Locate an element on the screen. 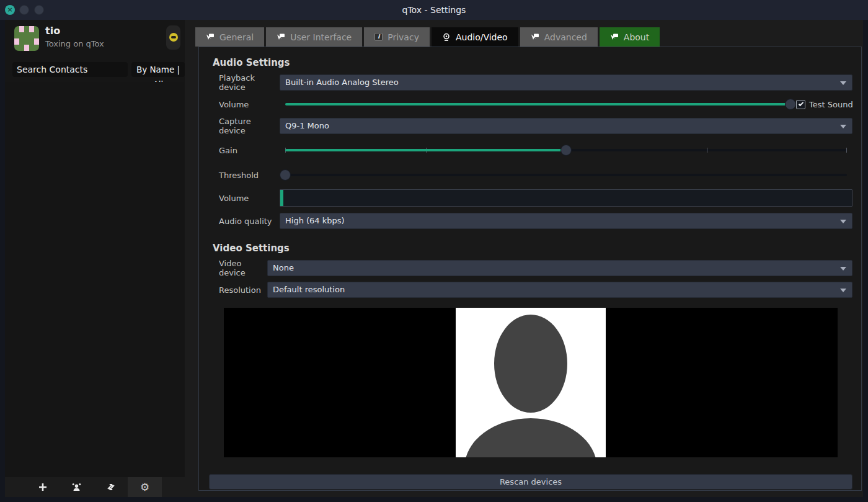 Image resolution: width=868 pixels, height=502 pixels. username: tio is located at coordinates (53, 31).